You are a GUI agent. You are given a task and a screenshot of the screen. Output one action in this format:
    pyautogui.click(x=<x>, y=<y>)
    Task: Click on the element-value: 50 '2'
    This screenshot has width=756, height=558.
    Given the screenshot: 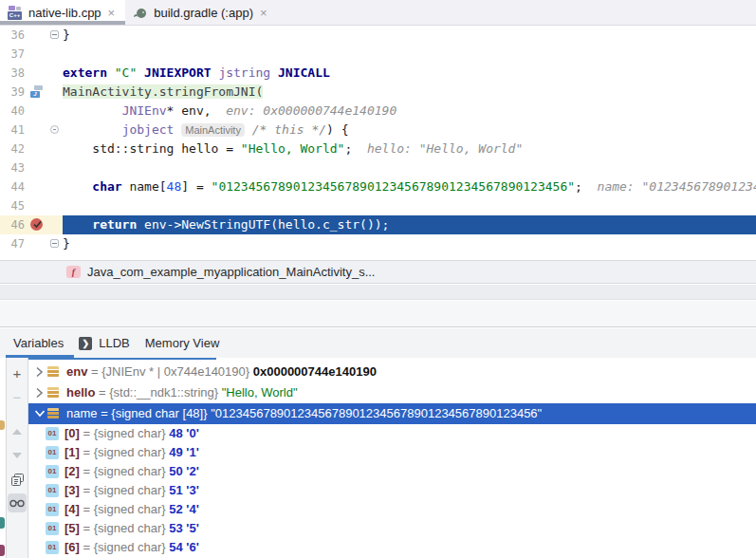 What is the action you would take?
    pyautogui.click(x=184, y=471)
    